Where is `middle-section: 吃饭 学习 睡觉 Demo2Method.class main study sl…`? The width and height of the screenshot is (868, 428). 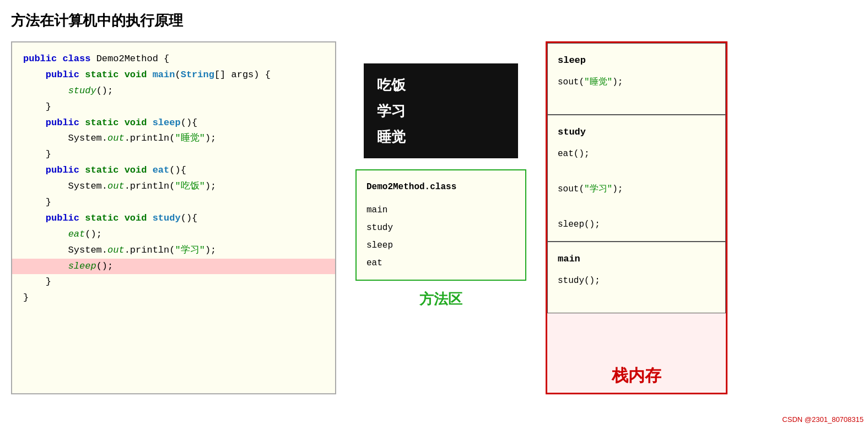
middle-section: 吃饭 学习 睡觉 Demo2Method.class main study sl… is located at coordinates (441, 186).